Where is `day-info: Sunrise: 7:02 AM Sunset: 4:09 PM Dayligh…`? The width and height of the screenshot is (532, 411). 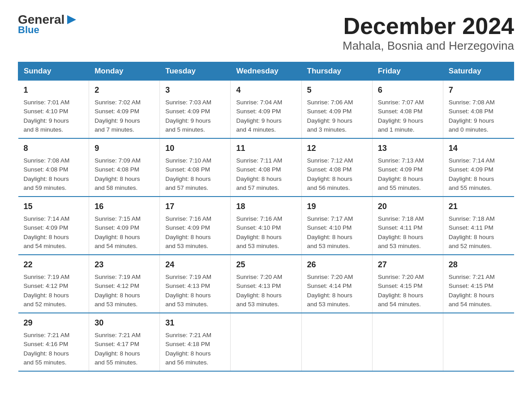 day-info: Sunrise: 7:02 AM Sunset: 4:09 PM Dayligh… is located at coordinates (124, 116).